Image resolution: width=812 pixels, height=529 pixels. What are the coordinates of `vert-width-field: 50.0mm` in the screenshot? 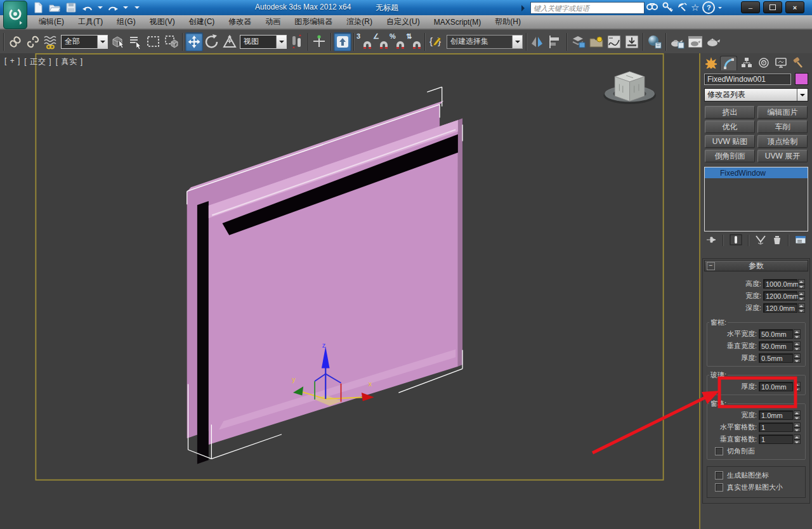 It's located at (776, 346).